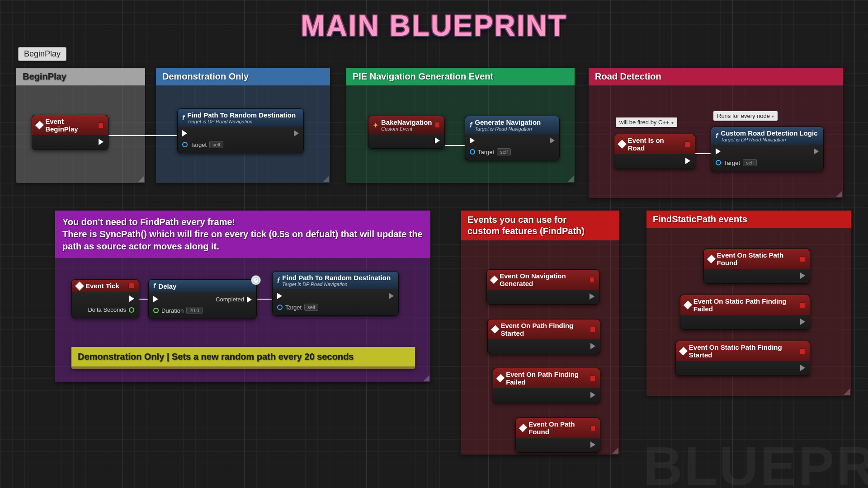 Image resolution: width=868 pixels, height=488 pixels. I want to click on node-title: Event BeginPlay, so click(71, 125).